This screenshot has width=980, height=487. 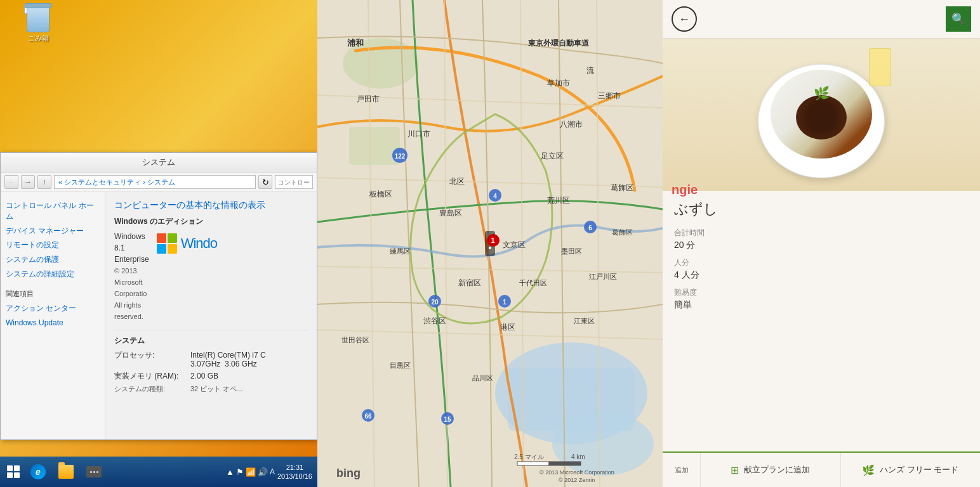 What do you see at coordinates (958, 19) in the screenshot?
I see `search-button: 🔍` at bounding box center [958, 19].